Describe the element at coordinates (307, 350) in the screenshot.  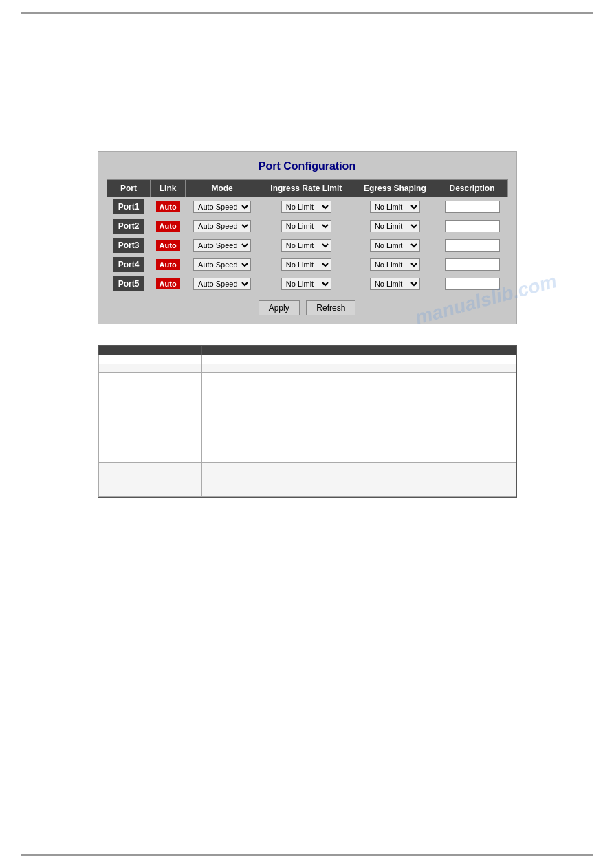
I see `ref-header-row` at that location.